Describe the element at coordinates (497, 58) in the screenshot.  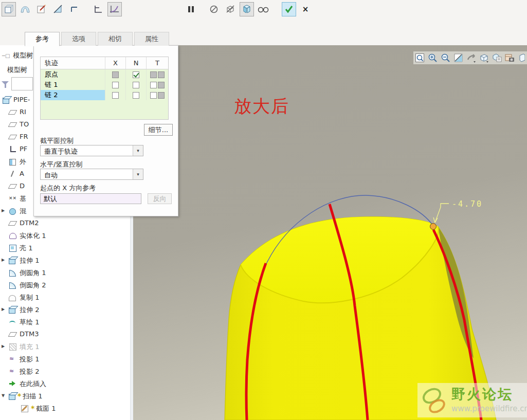
I see `view-manager-icon` at that location.